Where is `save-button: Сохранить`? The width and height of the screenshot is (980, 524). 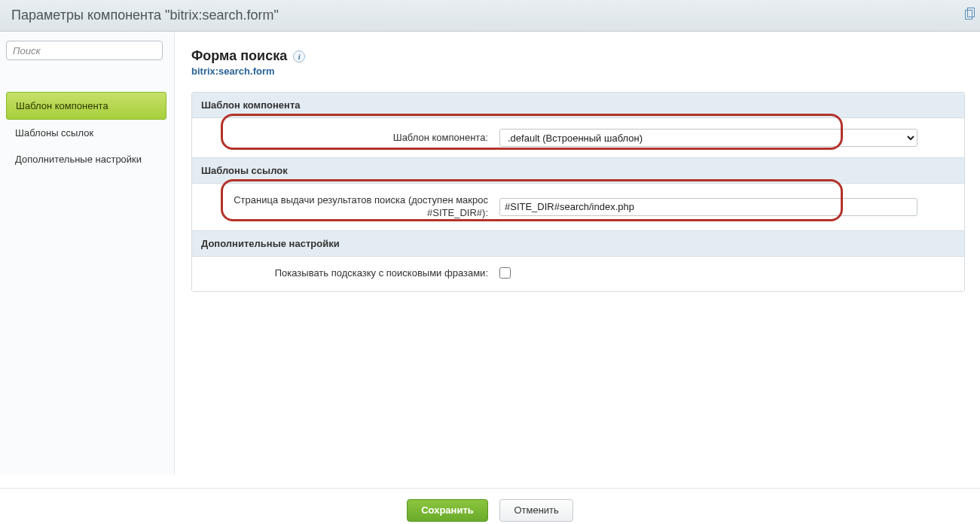
save-button: Сохранить is located at coordinates (447, 510).